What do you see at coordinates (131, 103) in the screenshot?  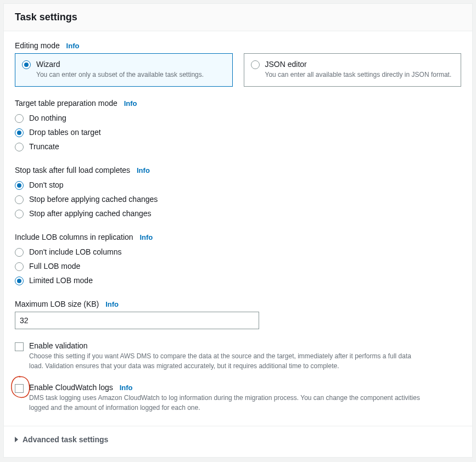 I see `target-prep-info-link: Info` at bounding box center [131, 103].